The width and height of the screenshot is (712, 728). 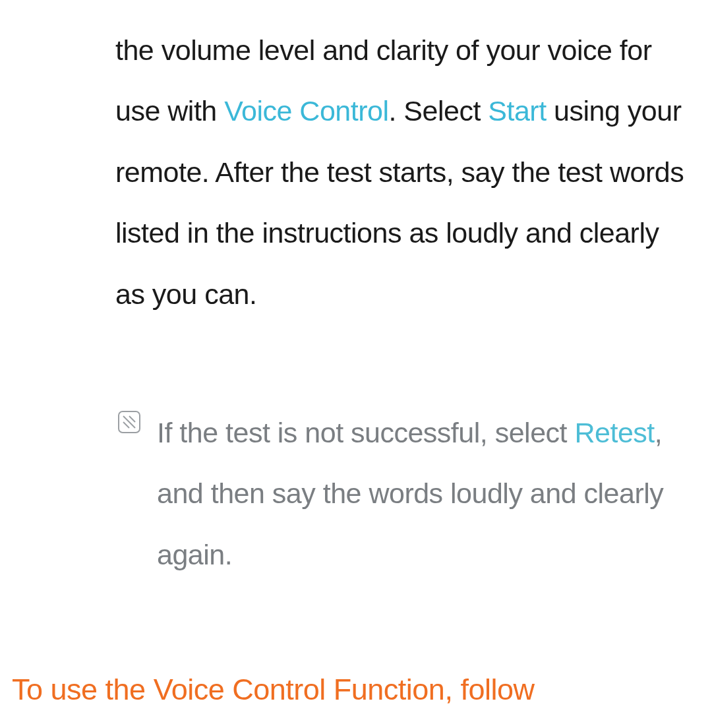 I want to click on retest-link: Retest, so click(x=614, y=433).